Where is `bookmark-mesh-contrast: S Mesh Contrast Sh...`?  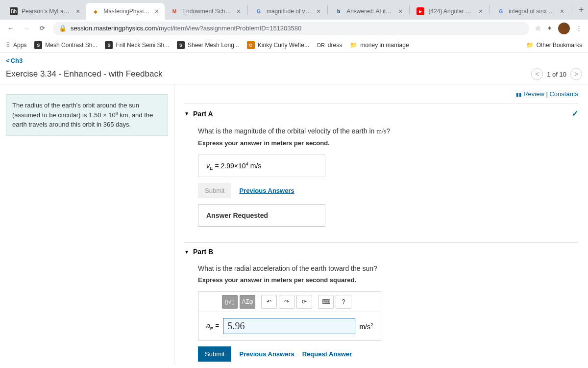 bookmark-mesh-contrast: S Mesh Contrast Sh... is located at coordinates (66, 45).